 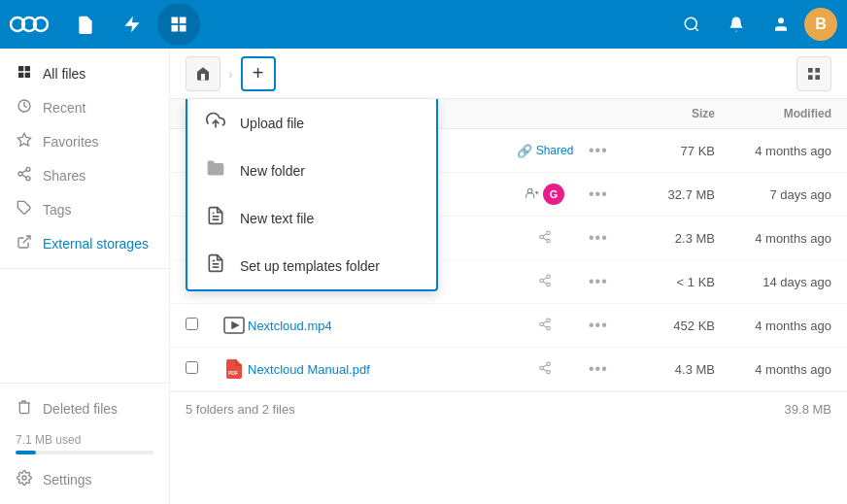 What do you see at coordinates (509, 326) in the screenshot?
I see `table-row: Nextcloud.mp4 ••• 452 KB 4 months ago` at bounding box center [509, 326].